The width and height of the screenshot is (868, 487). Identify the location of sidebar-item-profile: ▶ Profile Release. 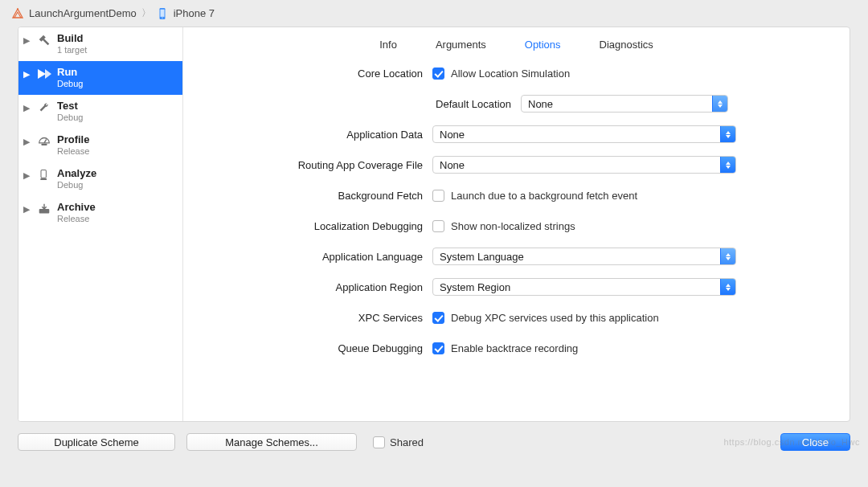
(100, 145).